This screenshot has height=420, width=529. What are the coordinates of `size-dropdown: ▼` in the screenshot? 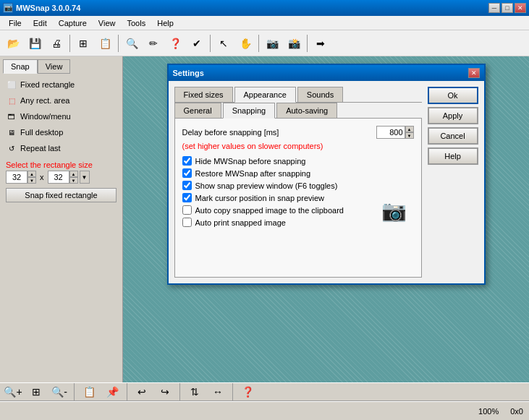 It's located at (85, 177).